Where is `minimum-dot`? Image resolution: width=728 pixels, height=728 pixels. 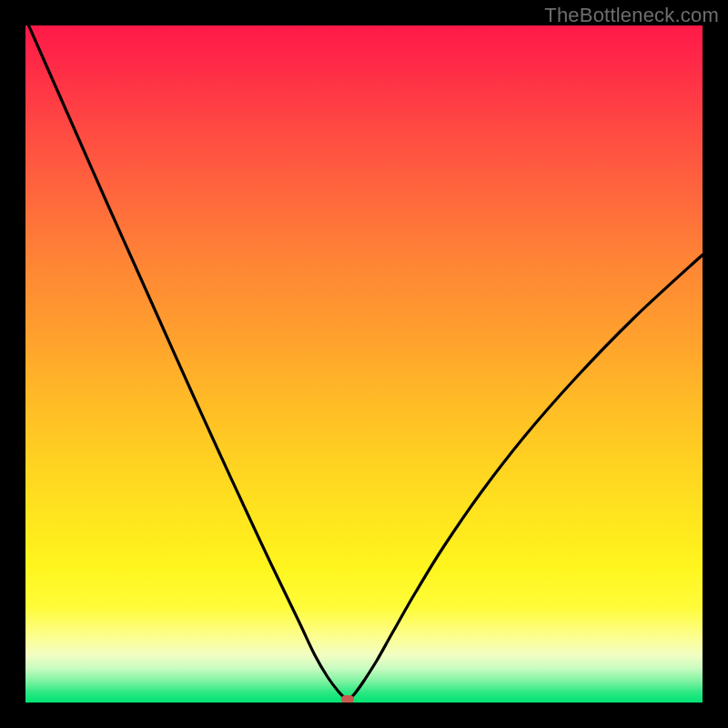 minimum-dot is located at coordinates (348, 699).